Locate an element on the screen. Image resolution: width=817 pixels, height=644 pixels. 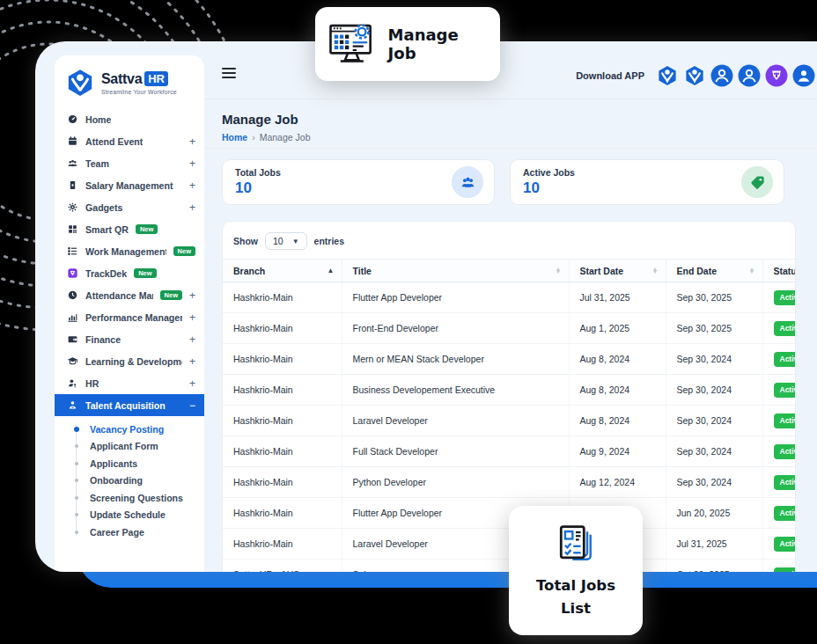
stat-label: Total Jobs is located at coordinates (258, 172).